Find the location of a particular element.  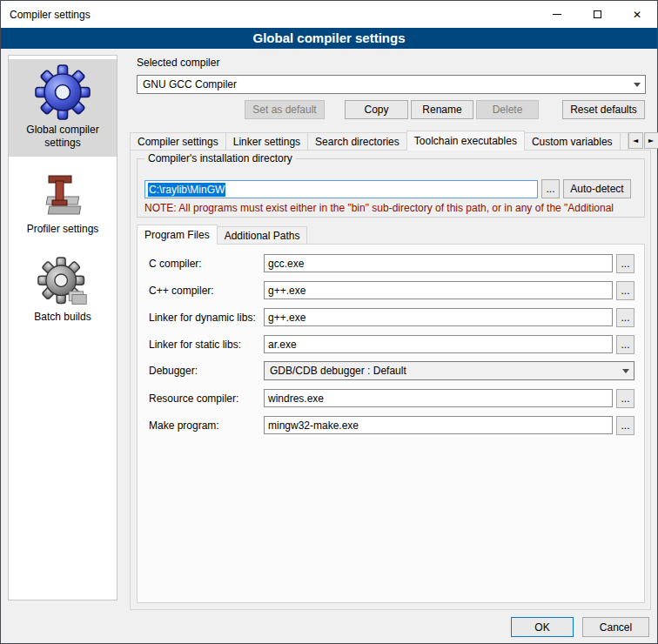

field-row-make-program: Make program: ... is located at coordinates (391, 426).